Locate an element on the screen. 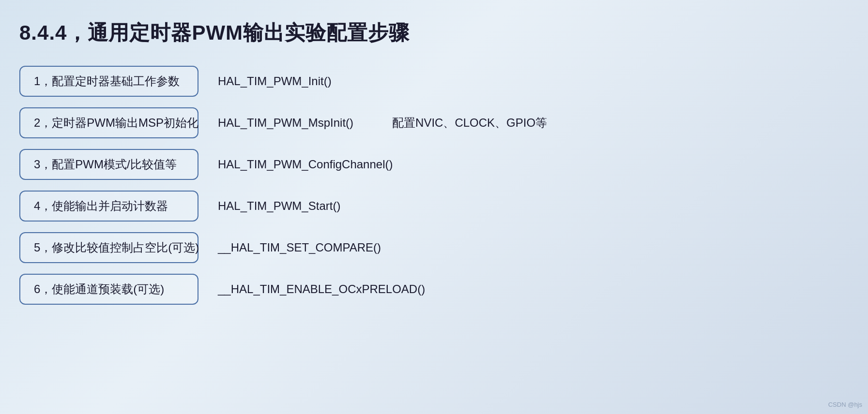 Image resolution: width=868 pixels, height=414 pixels. step-box-6: 6，使能通道预装载(可选) is located at coordinates (109, 289).